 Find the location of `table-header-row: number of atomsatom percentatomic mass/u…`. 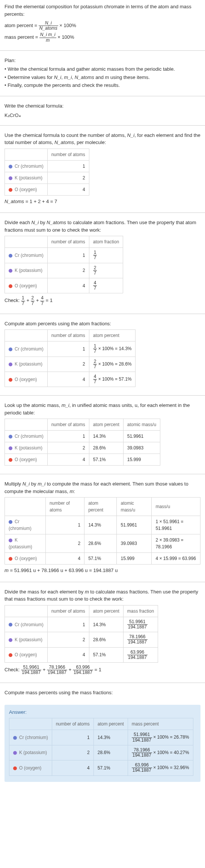

table-header-row: number of atomsatom percentatomic mass/u… is located at coordinates (103, 507).